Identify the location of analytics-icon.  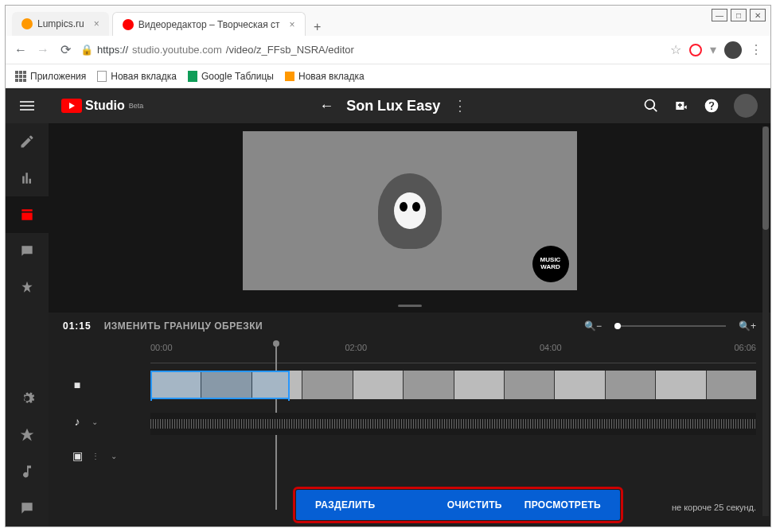
(27, 178).